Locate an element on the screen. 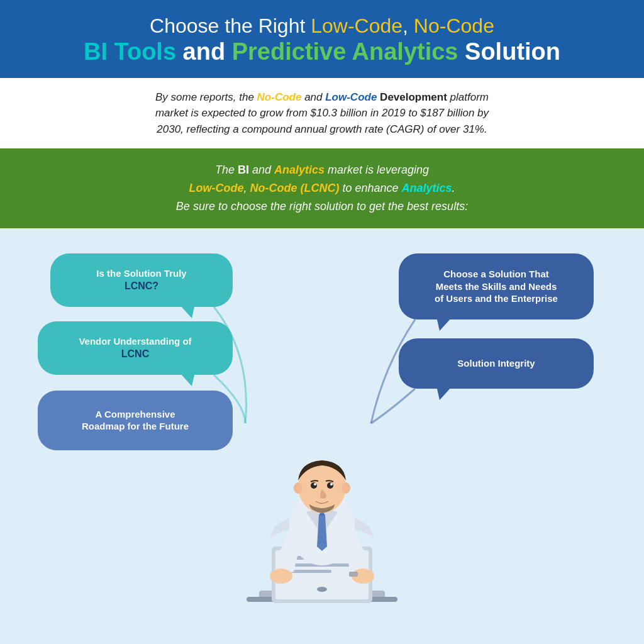 Image resolution: width=644 pixels, height=644 pixels. bubble2-line1: Vendor Understanding of is located at coordinates (135, 341).